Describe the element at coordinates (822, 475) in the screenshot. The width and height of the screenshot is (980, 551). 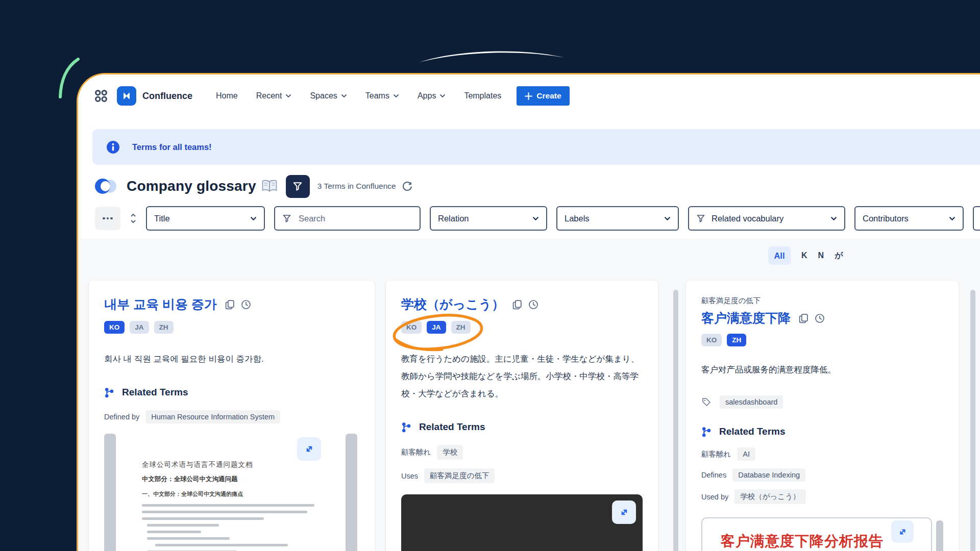
I see `relation-row: Defines Database Indexing` at that location.